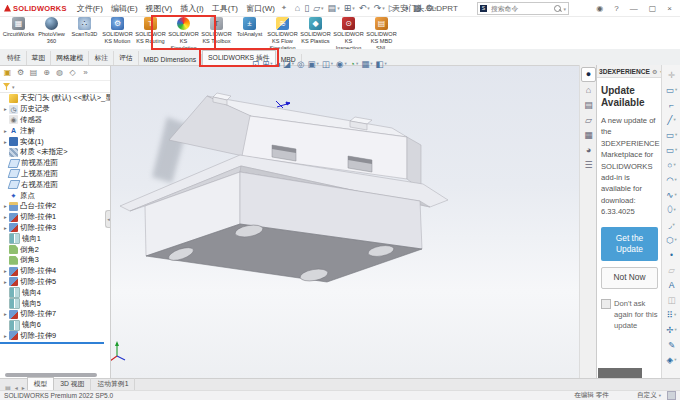 The width and height of the screenshot is (680, 400). I want to click on tree-item: ▸切除-拉伸1, so click(55, 218).